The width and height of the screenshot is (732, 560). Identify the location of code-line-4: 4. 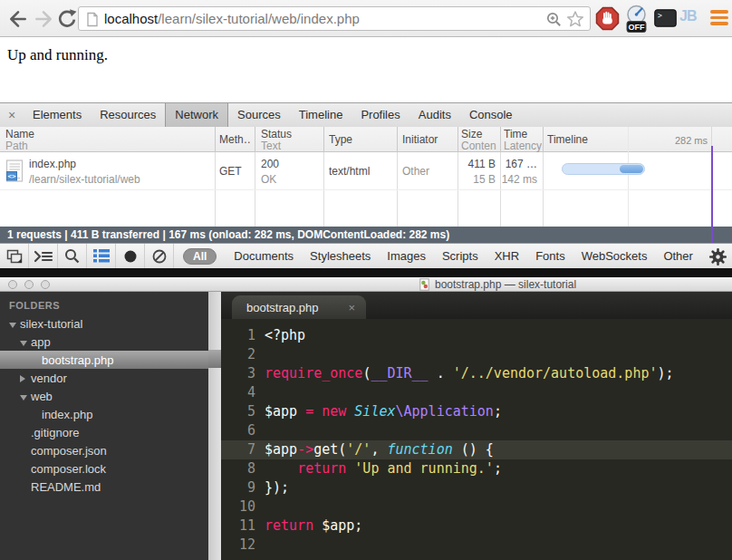
(477, 393).